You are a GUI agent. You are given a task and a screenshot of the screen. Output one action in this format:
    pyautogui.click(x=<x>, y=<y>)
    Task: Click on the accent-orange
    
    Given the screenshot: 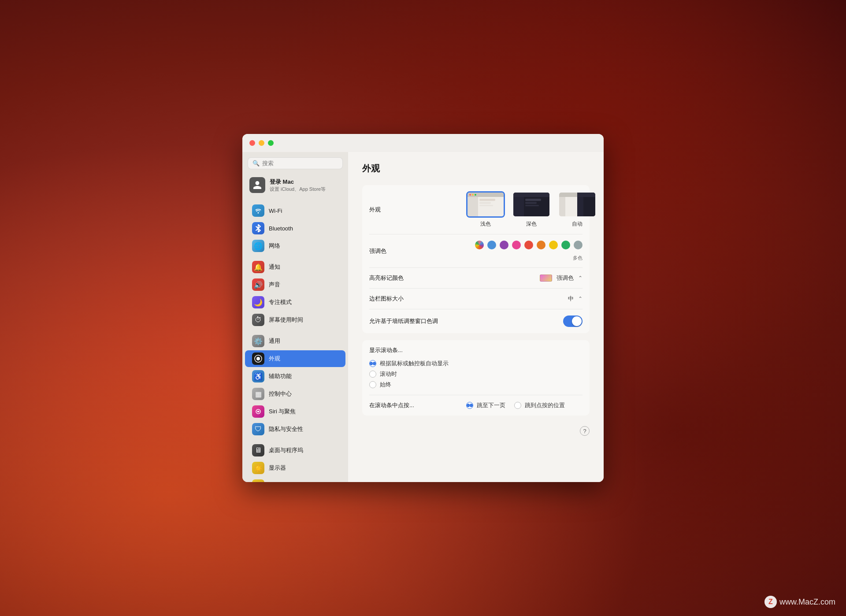 What is the action you would take?
    pyautogui.click(x=541, y=245)
    